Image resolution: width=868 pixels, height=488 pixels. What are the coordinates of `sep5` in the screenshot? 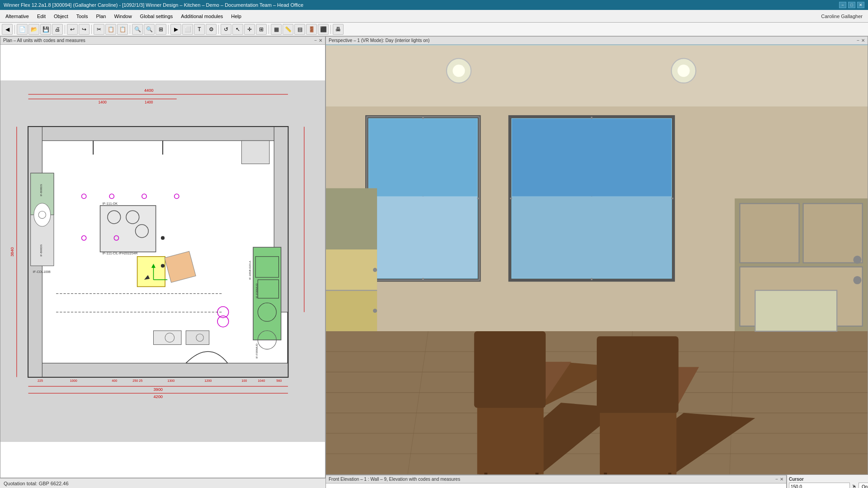 It's located at (168, 29).